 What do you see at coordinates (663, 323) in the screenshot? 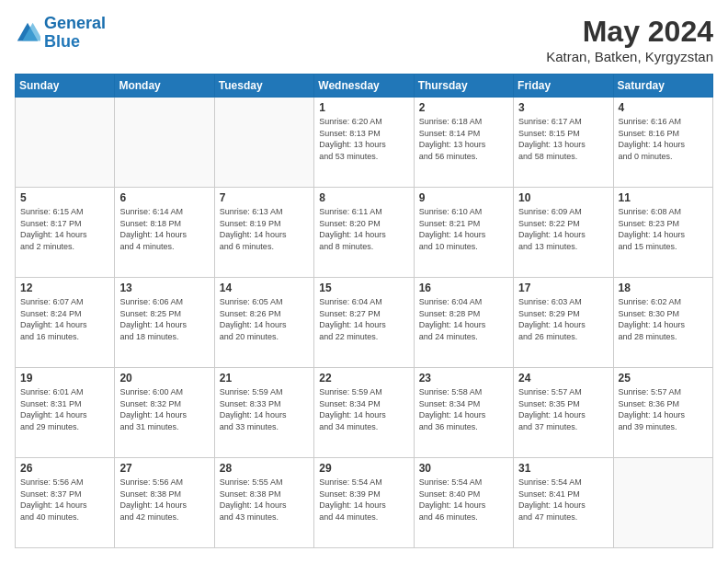
I see `calendar-day-cell: 18Sunrise: 6:02 AMSunset: 8:30 PMDayligh…` at bounding box center [663, 323].